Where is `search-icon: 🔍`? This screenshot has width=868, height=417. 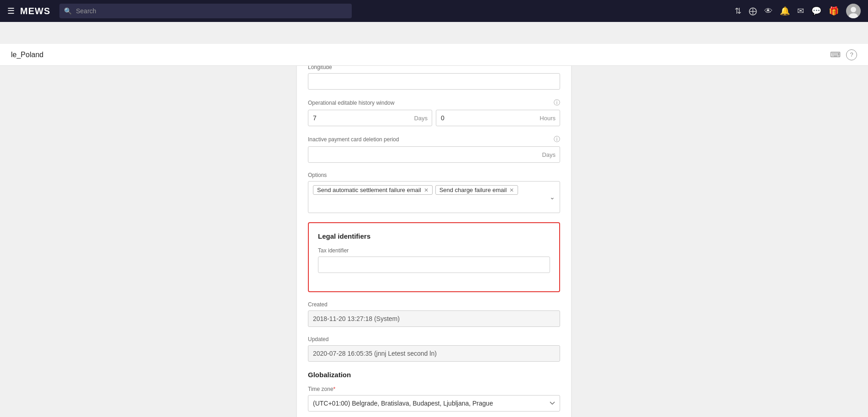 search-icon: 🔍 is located at coordinates (68, 11).